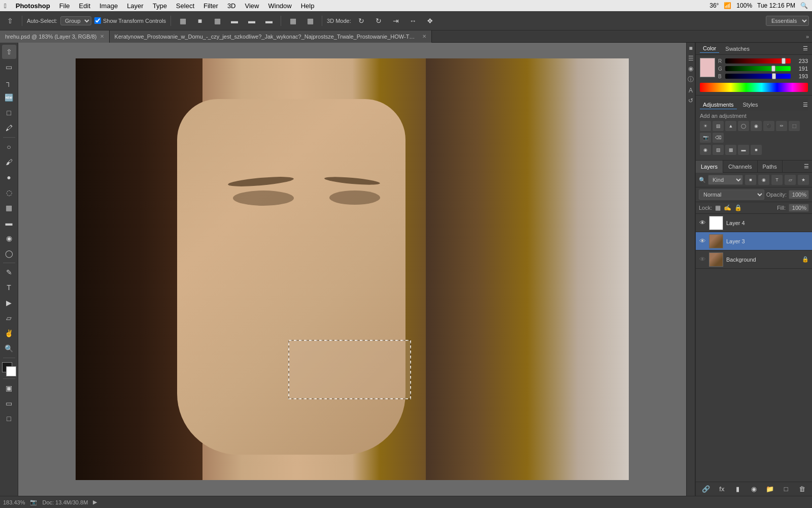 This screenshot has width=812, height=508. What do you see at coordinates (9, 419) in the screenshot?
I see `frame-btn: □` at bounding box center [9, 419].